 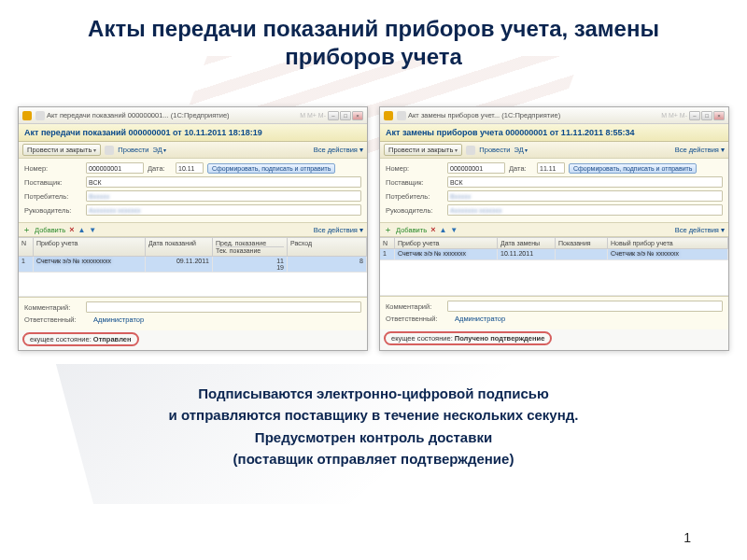 I want to click on table-row: 1 Счетчик э/э № xxxxxxxxx 09.11.2011 11 …, so click(x=192, y=265).